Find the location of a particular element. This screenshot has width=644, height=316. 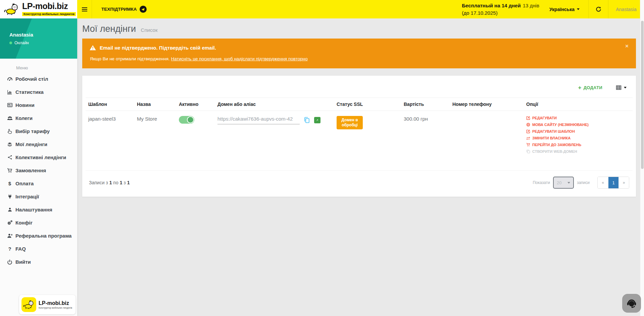

account-menu: Anastasia is located at coordinates (626, 9).